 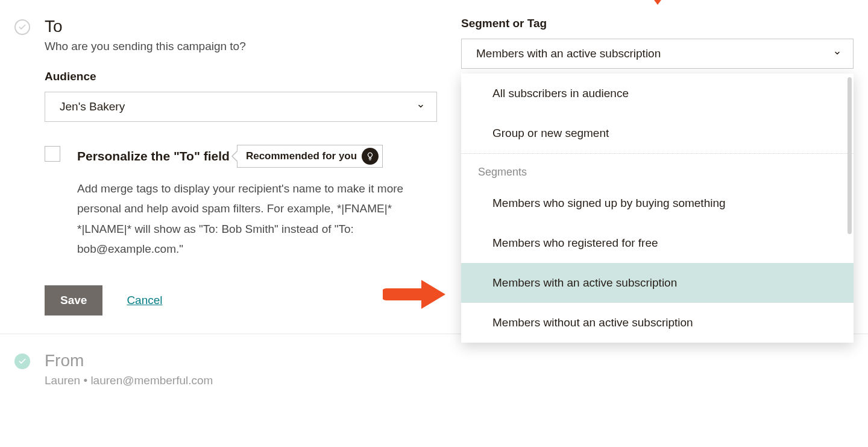 I want to click on check-circle-icon, so click(x=22, y=27).